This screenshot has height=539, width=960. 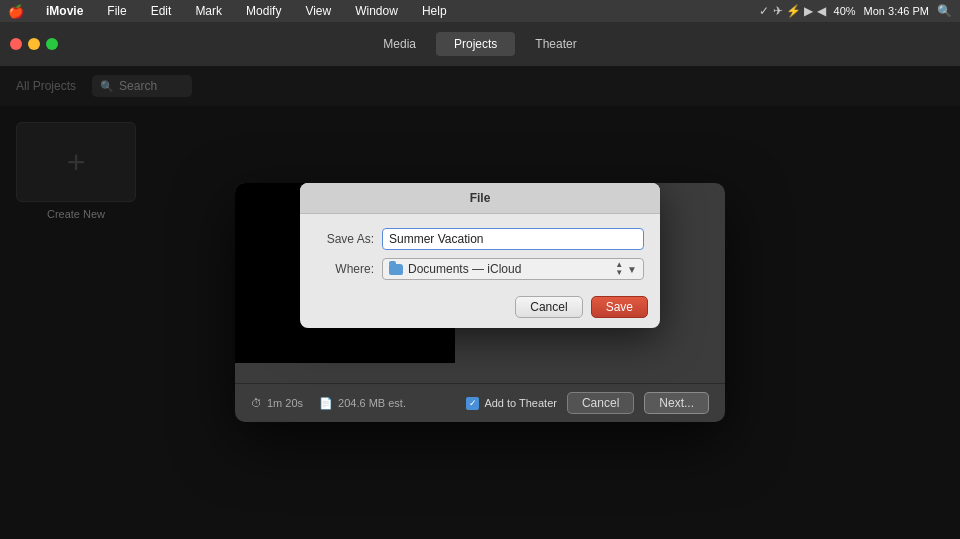 What do you see at coordinates (620, 307) in the screenshot?
I see `file-save-button: Save` at bounding box center [620, 307].